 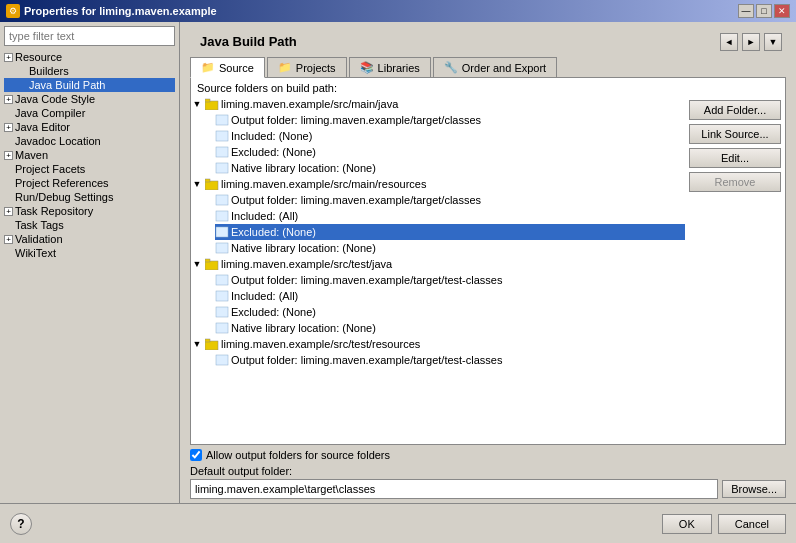 What do you see at coordinates (316, 68) in the screenshot?
I see `tab-label-projects: Projects` at bounding box center [316, 68].